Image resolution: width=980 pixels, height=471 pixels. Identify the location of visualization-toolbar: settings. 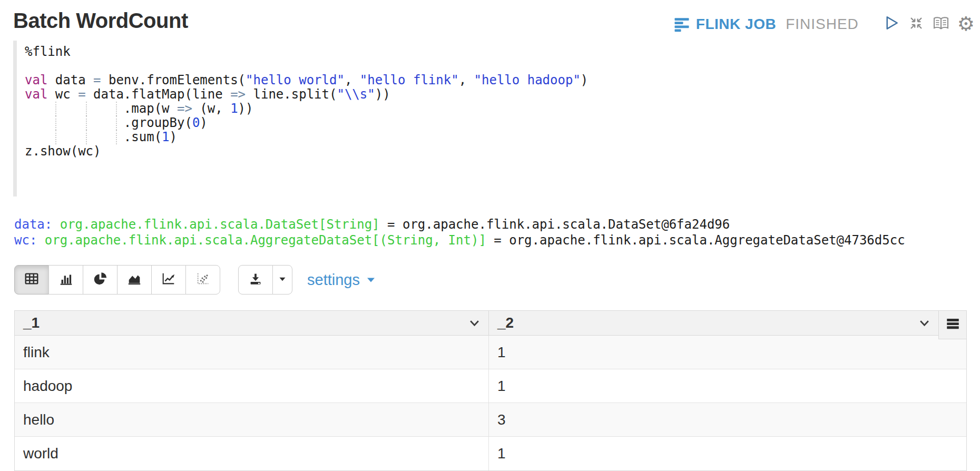
(491, 280).